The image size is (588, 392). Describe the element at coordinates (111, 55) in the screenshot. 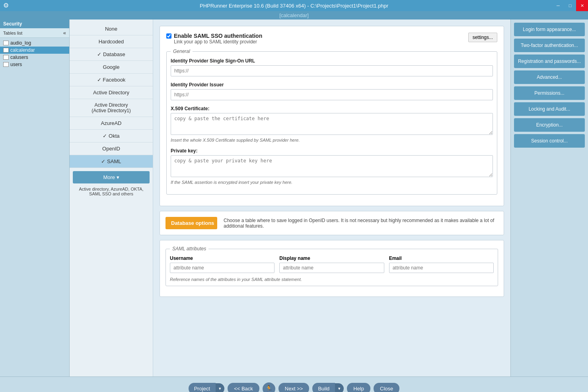

I see `auth-database: Database` at that location.